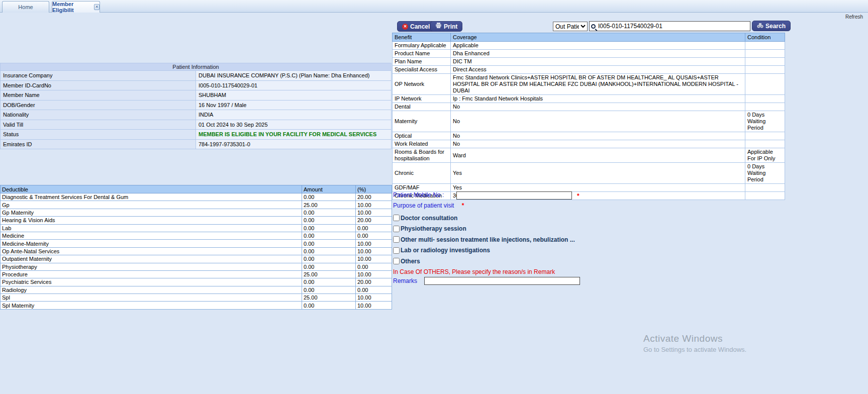 The image size is (868, 394). I want to click on deductible-name-cell: Radiology, so click(151, 289).